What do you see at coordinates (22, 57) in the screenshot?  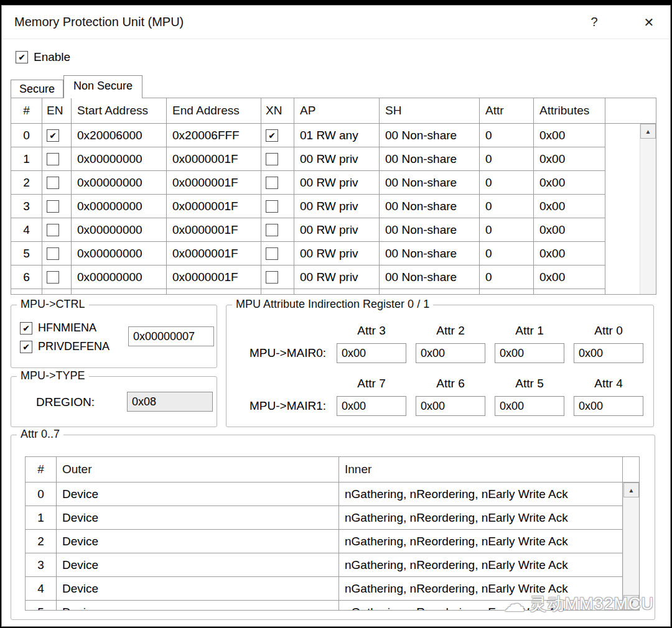 I see `enable-checkbox: ✔` at bounding box center [22, 57].